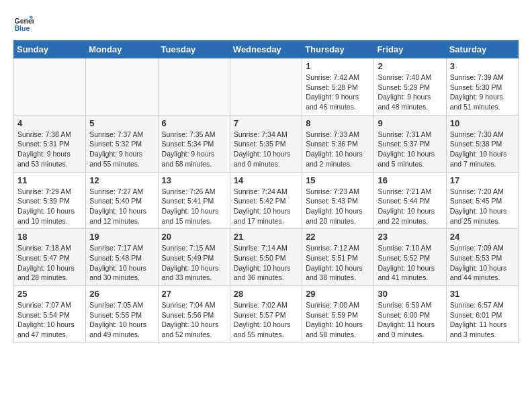 Image resolution: width=532 pixels, height=411 pixels. What do you see at coordinates (339, 258) in the screenshot?
I see `calendar-cell: 22Sunrise: 7:12 AM Sunset: 5:51 PM Dayli…` at bounding box center [339, 258].